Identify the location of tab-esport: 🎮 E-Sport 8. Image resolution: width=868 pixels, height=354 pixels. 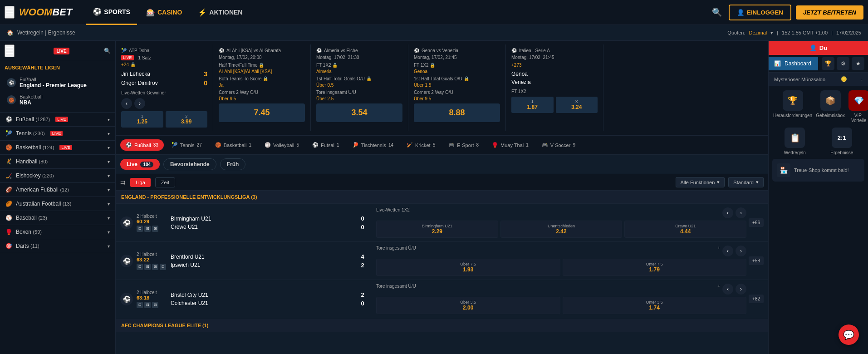
(464, 145).